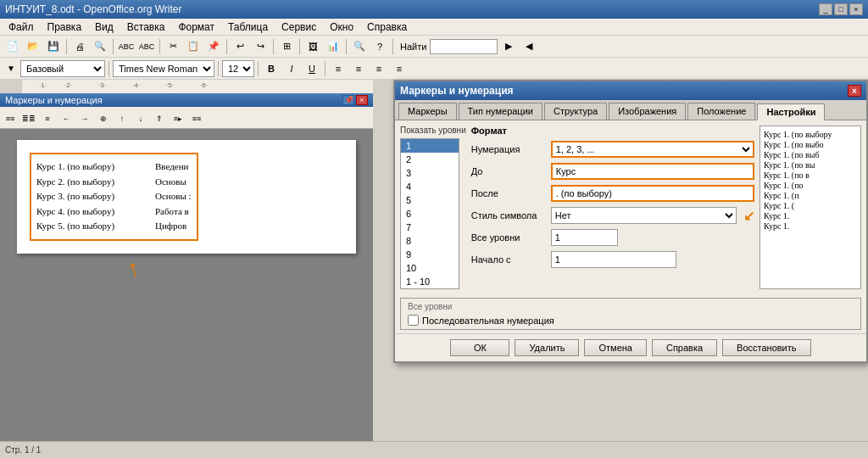 Image resolution: width=868 pixels, height=458 pixels. Describe the element at coordinates (653, 193) in the screenshot. I see `posle-input` at that location.